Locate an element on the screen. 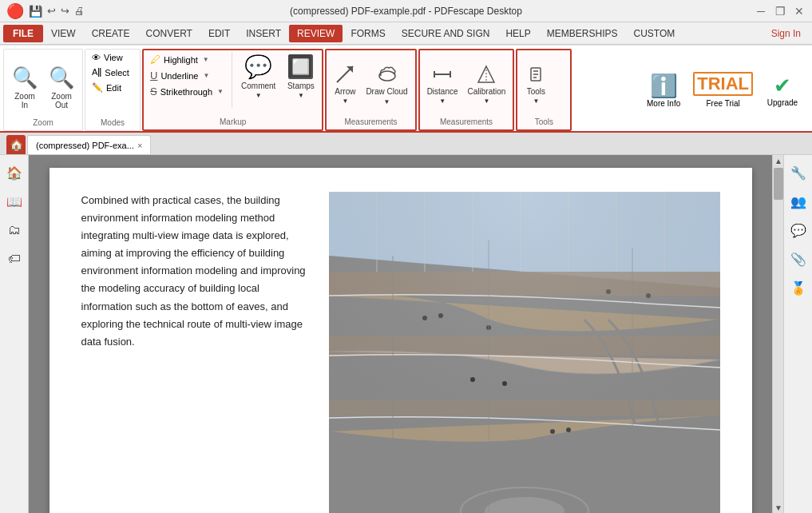 This screenshot has width=812, height=513. strikethrough-label: Strikethrough is located at coordinates (187, 92).